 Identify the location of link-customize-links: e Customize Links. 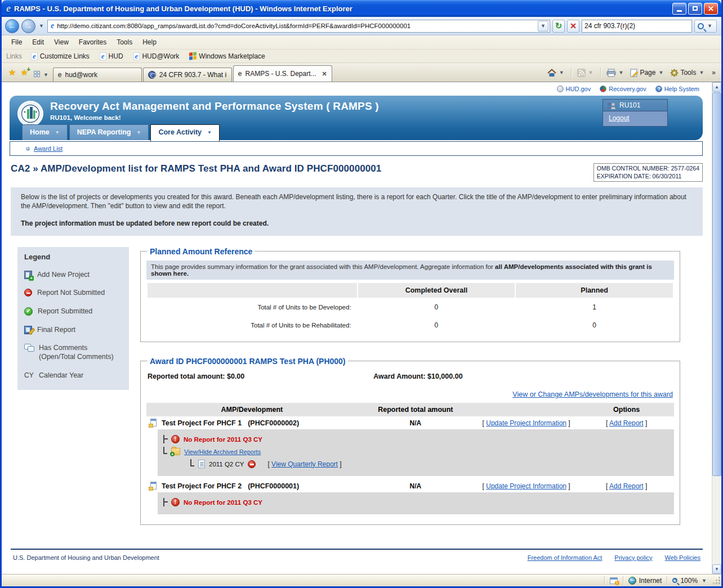
(60, 56).